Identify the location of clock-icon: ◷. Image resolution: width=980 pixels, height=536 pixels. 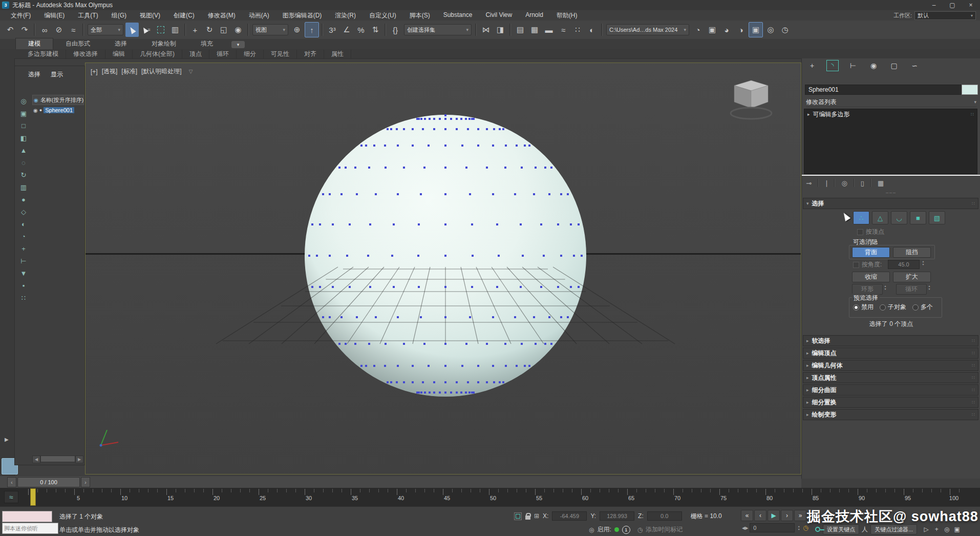
(640, 530).